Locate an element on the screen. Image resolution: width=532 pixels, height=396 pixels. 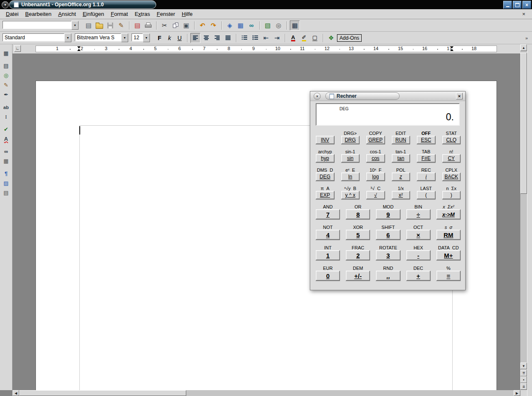
export-pdf-button: ▤ is located at coordinates (137, 25).